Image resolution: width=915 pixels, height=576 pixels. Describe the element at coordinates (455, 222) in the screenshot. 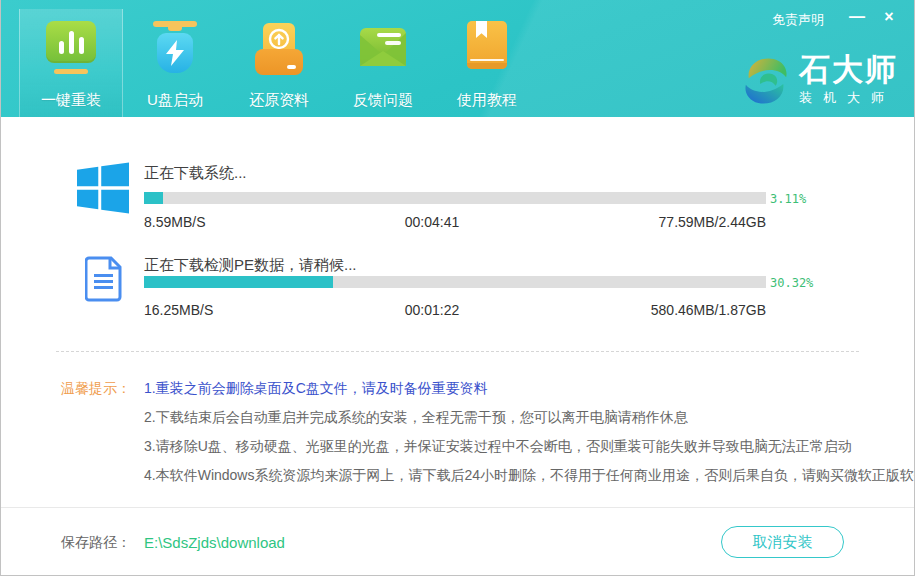

I see `download-stats-system: 8.59MB/S 00:04:41 77.59MB/2.44GB` at that location.